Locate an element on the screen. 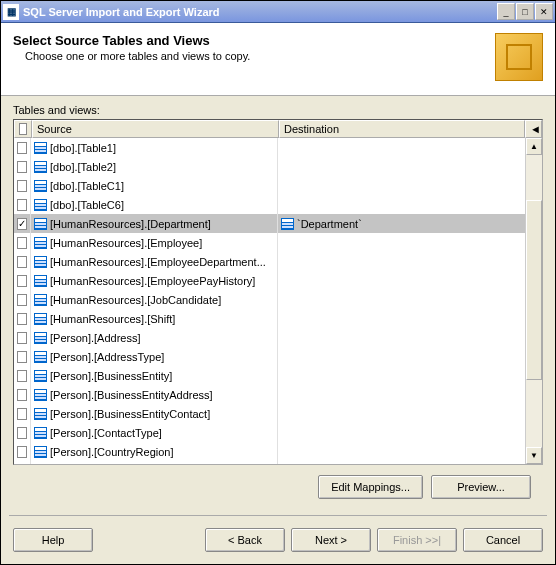 This screenshot has width=556, height=565. table-row: [Person].[Address] is located at coordinates (270, 338).